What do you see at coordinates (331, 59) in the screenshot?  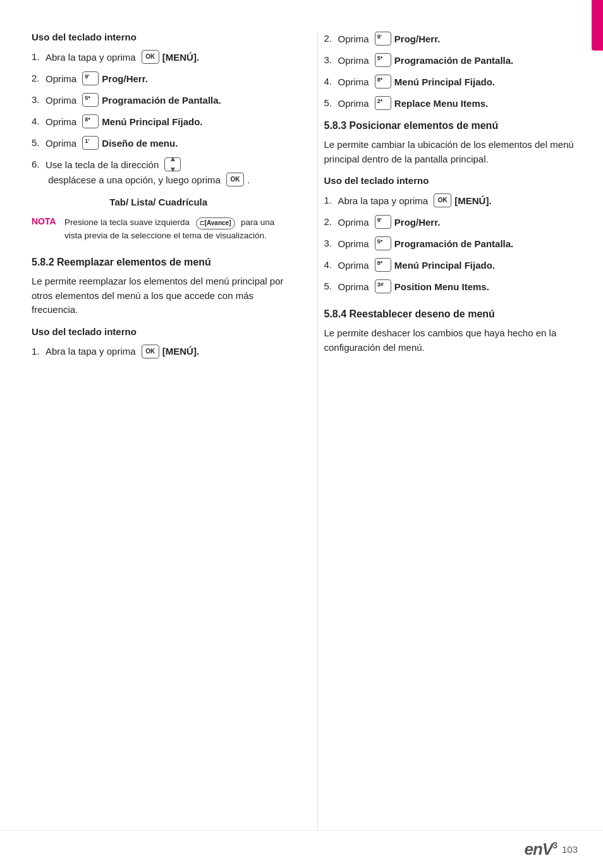 I see `right-step-num-3: 3.` at bounding box center [331, 59].